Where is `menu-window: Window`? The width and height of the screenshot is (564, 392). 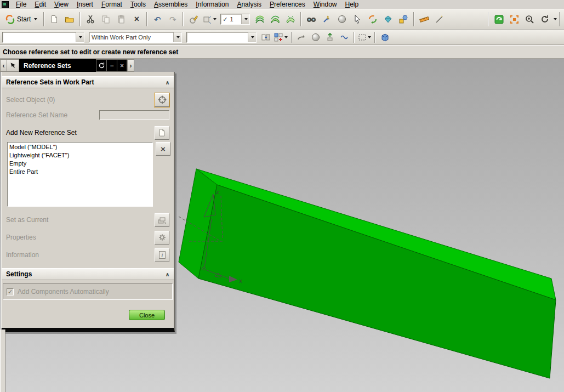 menu-window: Window is located at coordinates (326, 4).